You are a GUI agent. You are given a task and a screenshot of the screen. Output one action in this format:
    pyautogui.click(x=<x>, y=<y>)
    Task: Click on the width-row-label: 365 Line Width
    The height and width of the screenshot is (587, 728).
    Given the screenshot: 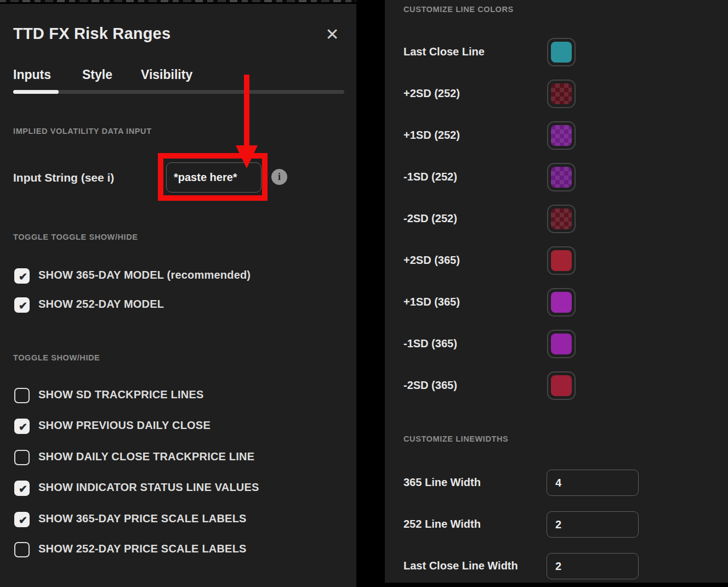 What is the action you would take?
    pyautogui.click(x=442, y=483)
    